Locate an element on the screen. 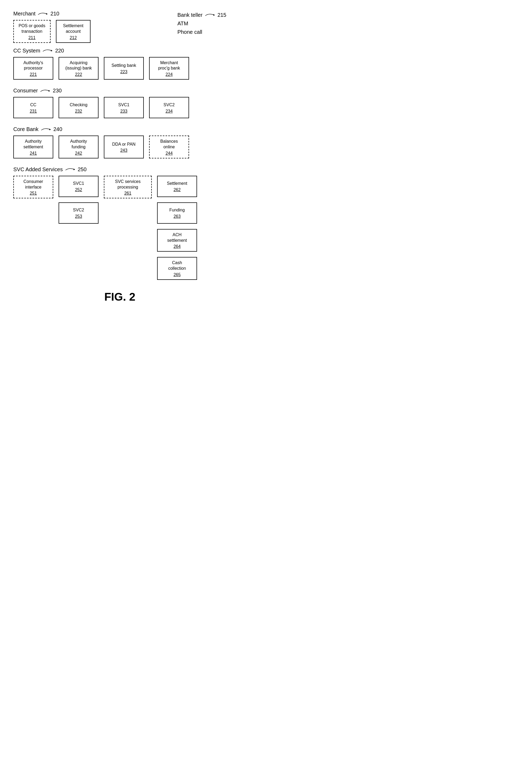  svc2-svc-num: 253 is located at coordinates (79, 216).